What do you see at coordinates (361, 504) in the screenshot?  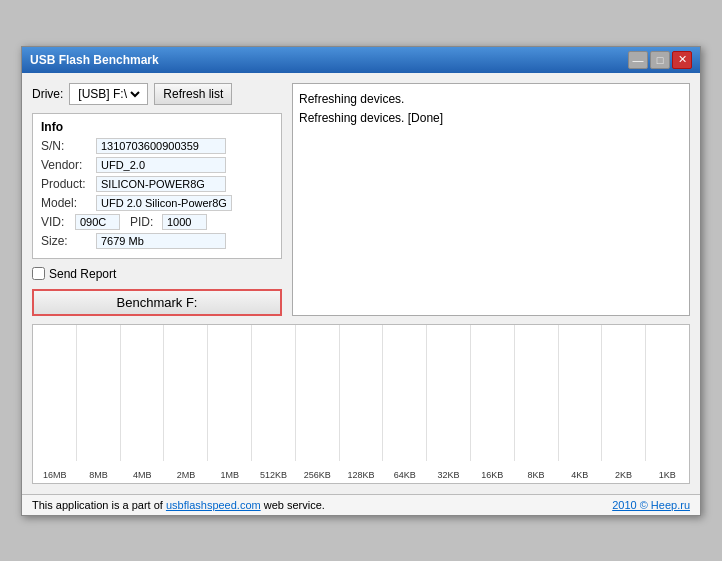 I see `footer: This application is a part of usbflashsp…` at bounding box center [361, 504].